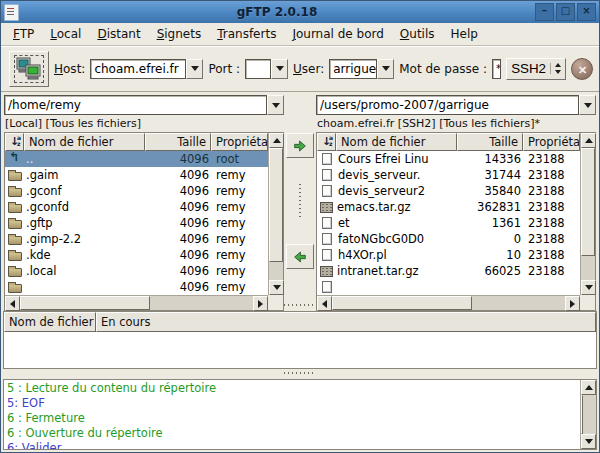 Image resolution: width=600 pixels, height=453 pixels. Describe the element at coordinates (338, 34) in the screenshot. I see `menu-item: Journal de bord` at that location.